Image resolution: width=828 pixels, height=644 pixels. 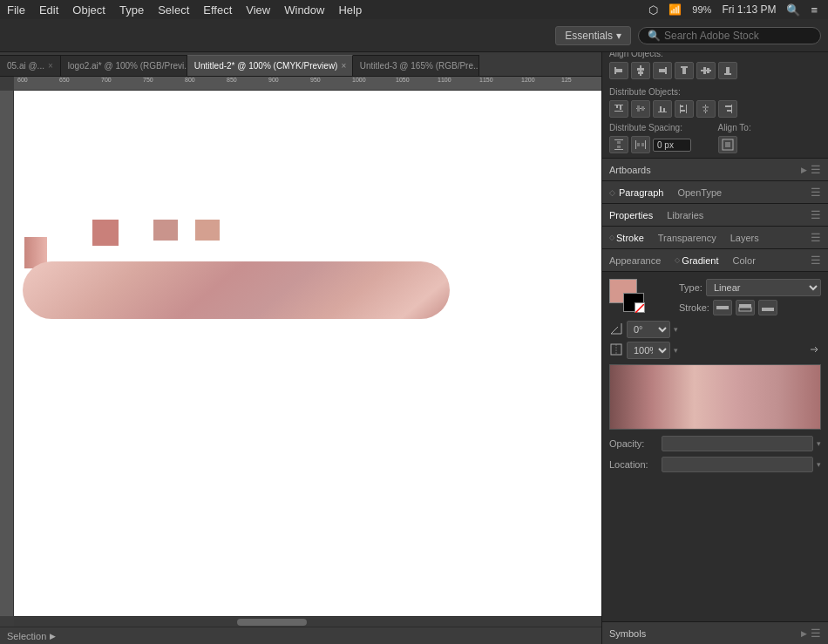 I want to click on tab-color: Color, so click(x=744, y=261).